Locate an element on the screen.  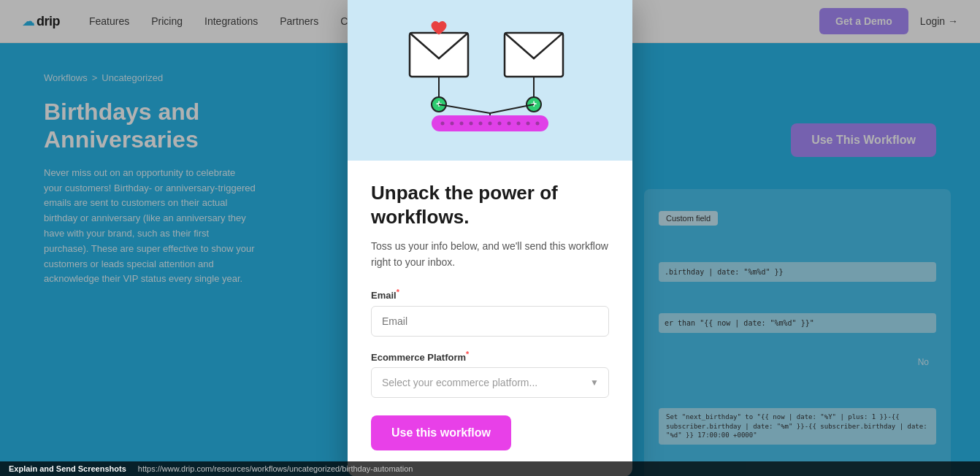
modal-illustration: + + is located at coordinates (490, 80).